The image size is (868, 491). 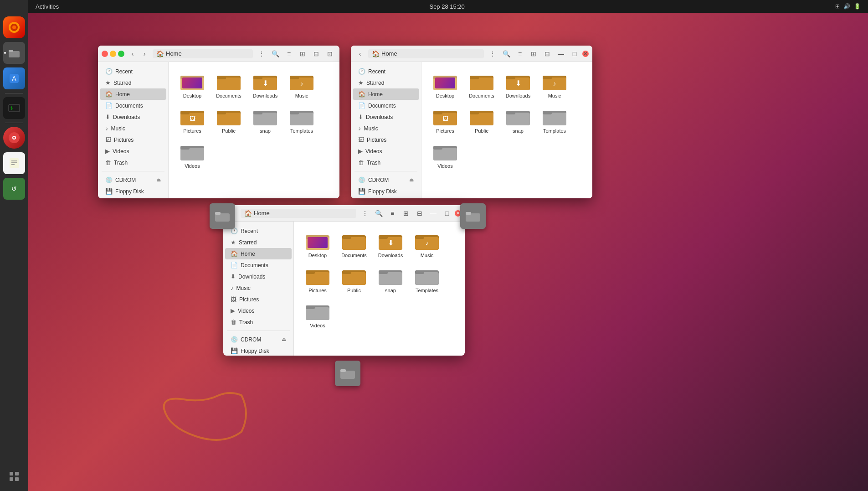 What do you see at coordinates (298, 213) in the screenshot?
I see `window-3-location: 🏠 Home` at bounding box center [298, 213].